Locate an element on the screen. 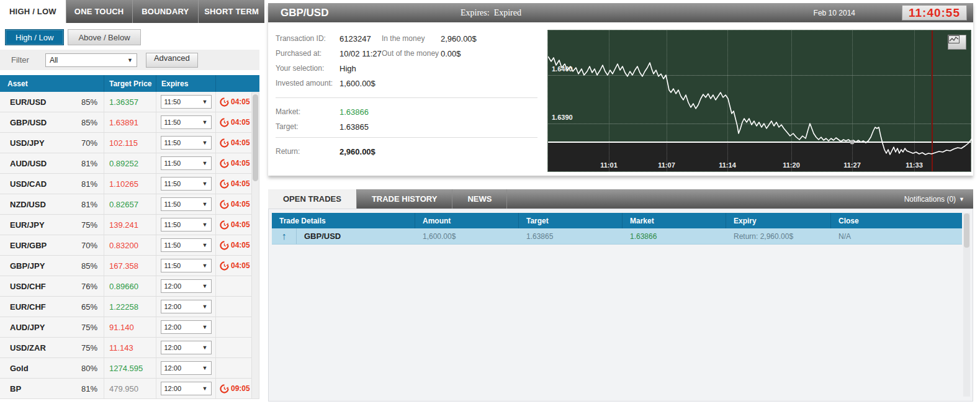 This screenshot has height=409, width=980. asset-payout-percent: 70% is located at coordinates (92, 246).